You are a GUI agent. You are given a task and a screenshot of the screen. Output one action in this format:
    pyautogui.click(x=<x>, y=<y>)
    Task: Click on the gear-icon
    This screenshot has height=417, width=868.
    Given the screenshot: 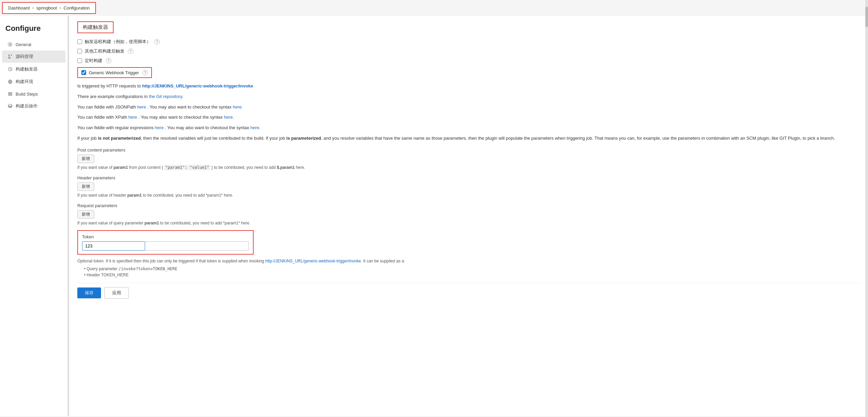 What is the action you would take?
    pyautogui.click(x=10, y=44)
    